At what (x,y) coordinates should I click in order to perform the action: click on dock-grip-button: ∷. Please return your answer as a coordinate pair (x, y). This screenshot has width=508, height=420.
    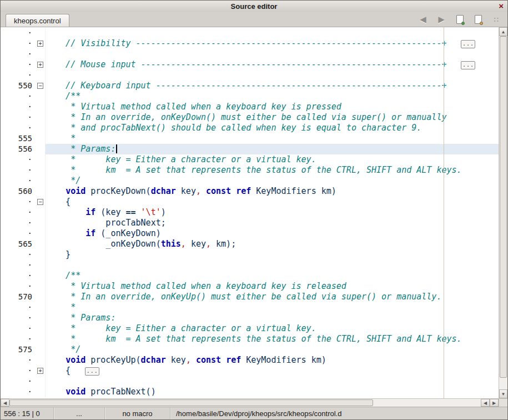
    Looking at the image, I should click on (496, 19).